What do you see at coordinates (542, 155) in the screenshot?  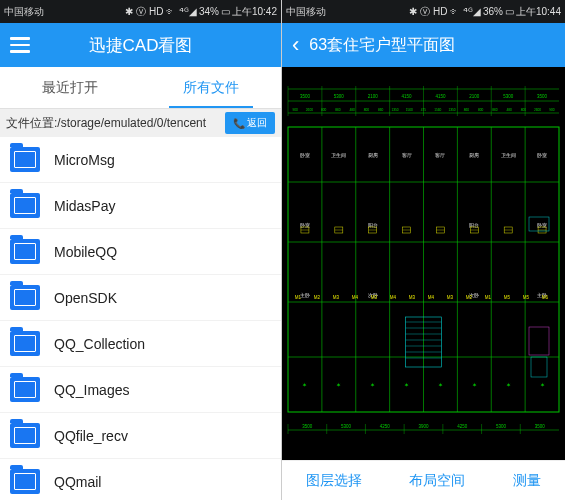 I see `svg-text: 卧室` at bounding box center [542, 155].